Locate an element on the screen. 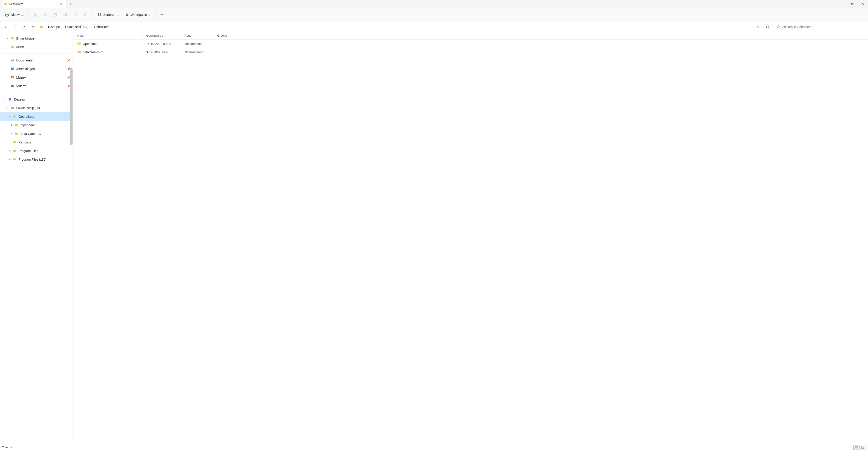  sidebar-item: Gebruikers is located at coordinates (36, 117).